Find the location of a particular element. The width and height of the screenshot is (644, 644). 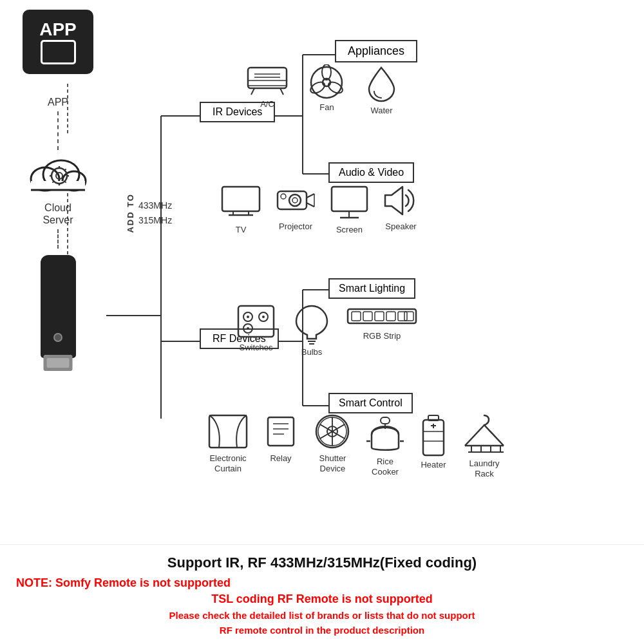

note-label: NOTE: is located at coordinates (34, 583).